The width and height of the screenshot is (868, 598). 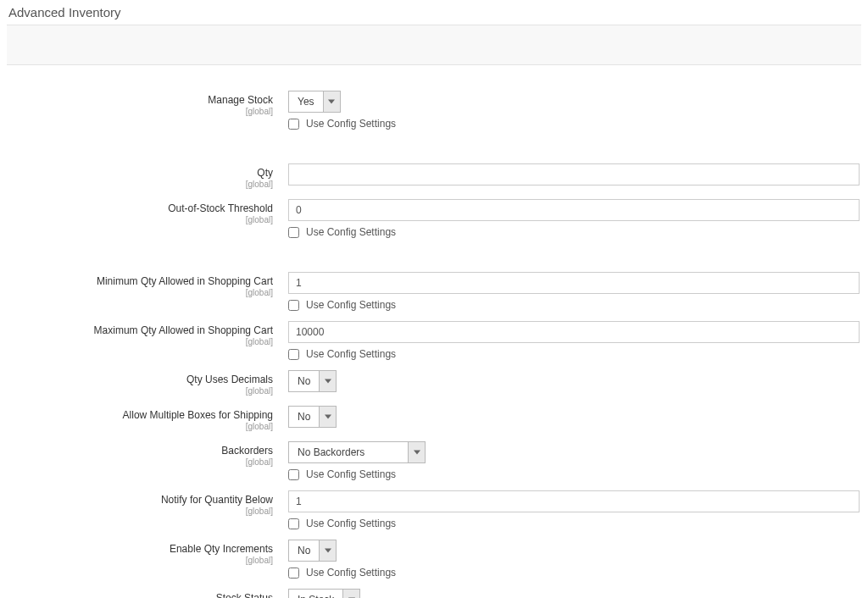 What do you see at coordinates (574, 474) in the screenshot?
I see `backorders-config-row: Use Config Settings` at bounding box center [574, 474].